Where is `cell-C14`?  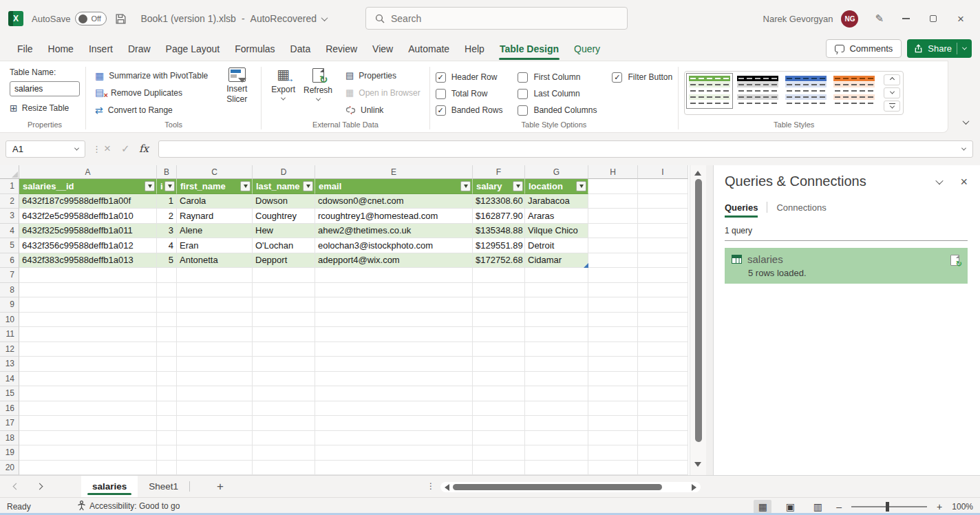 cell-C14 is located at coordinates (215, 379).